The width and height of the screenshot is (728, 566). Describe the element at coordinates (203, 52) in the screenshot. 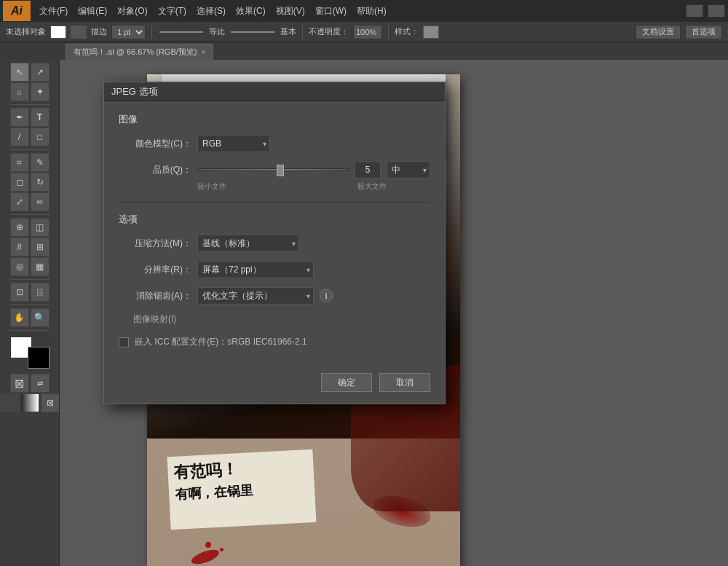

I see `tab-close-btn: ×` at that location.